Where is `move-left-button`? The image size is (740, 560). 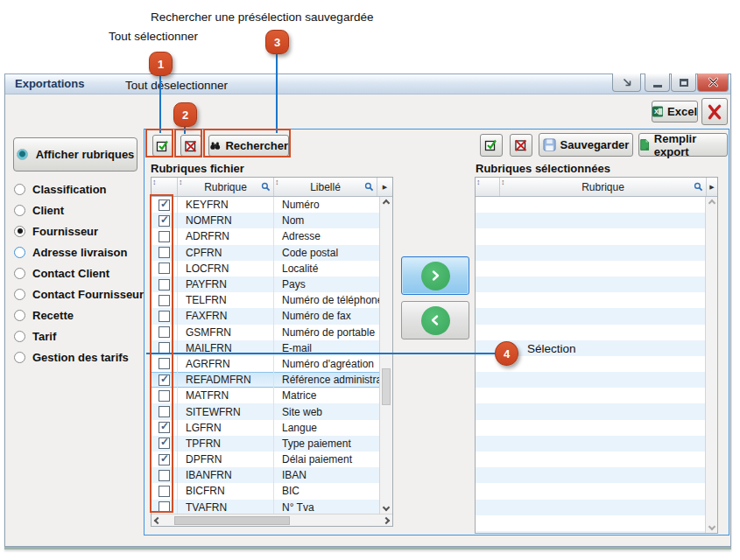 move-left-button is located at coordinates (435, 320).